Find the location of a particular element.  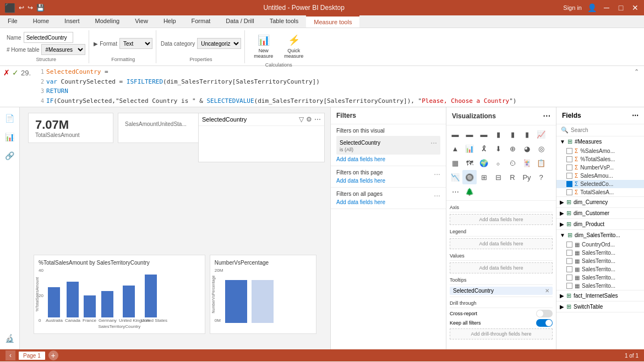

filter-add-all: Add data fields here is located at coordinates (389, 202).